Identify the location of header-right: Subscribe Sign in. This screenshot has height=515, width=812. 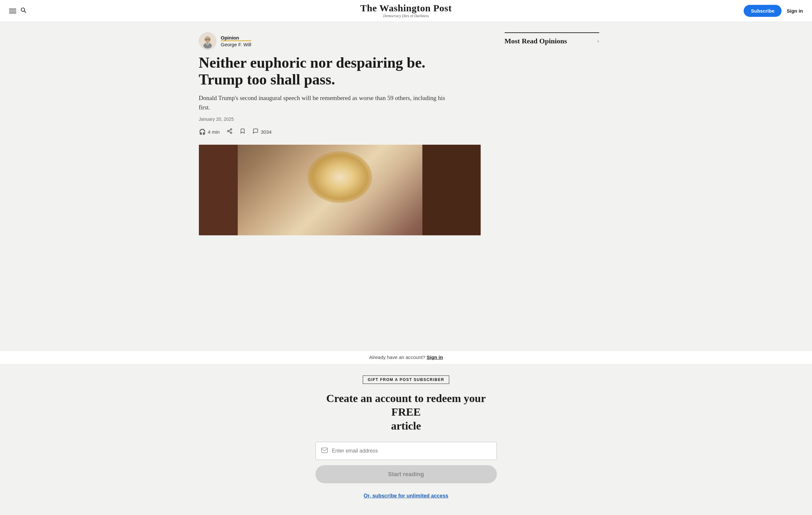
(773, 11).